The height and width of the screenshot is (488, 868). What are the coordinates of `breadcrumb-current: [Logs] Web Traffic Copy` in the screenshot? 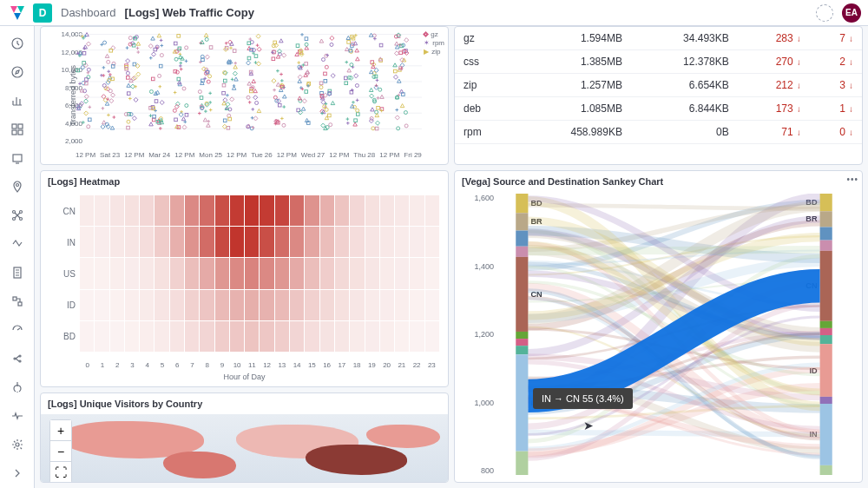 It's located at (189, 12).